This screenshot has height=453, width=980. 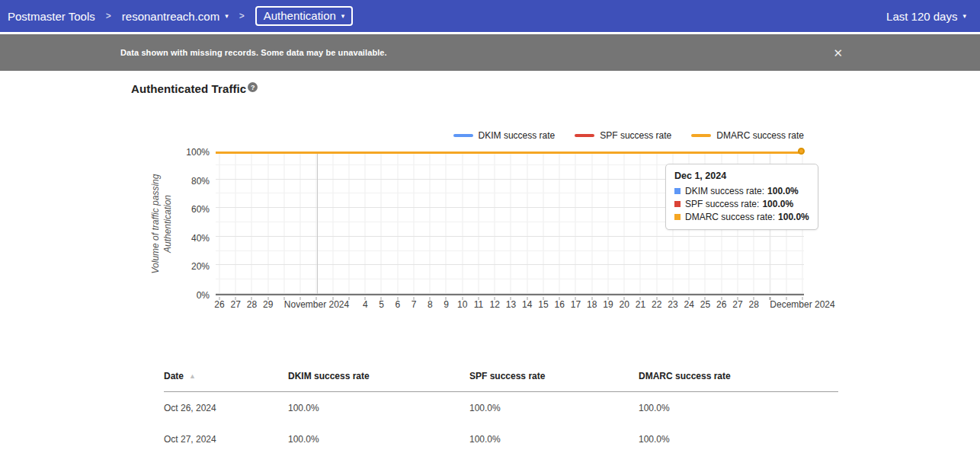 What do you see at coordinates (689, 305) in the screenshot?
I see `x-axis-label: 24` at bounding box center [689, 305].